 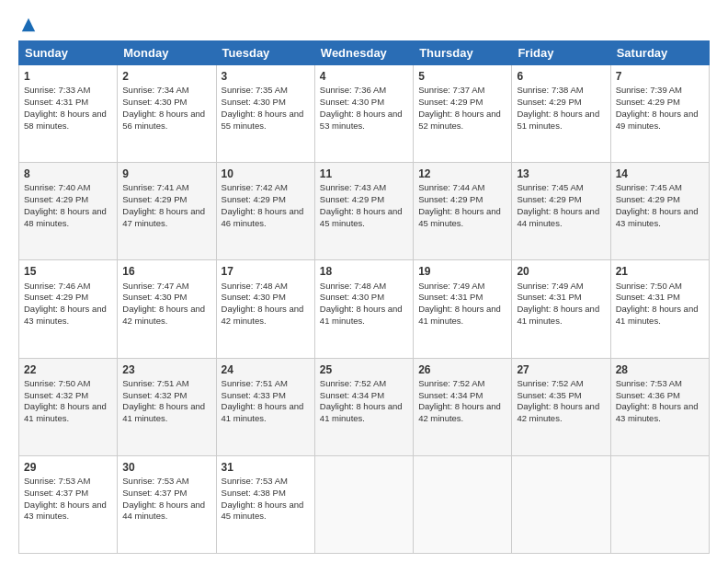 I want to click on sunrise-text: Sunrise: 7:40 AM, so click(x=57, y=188).